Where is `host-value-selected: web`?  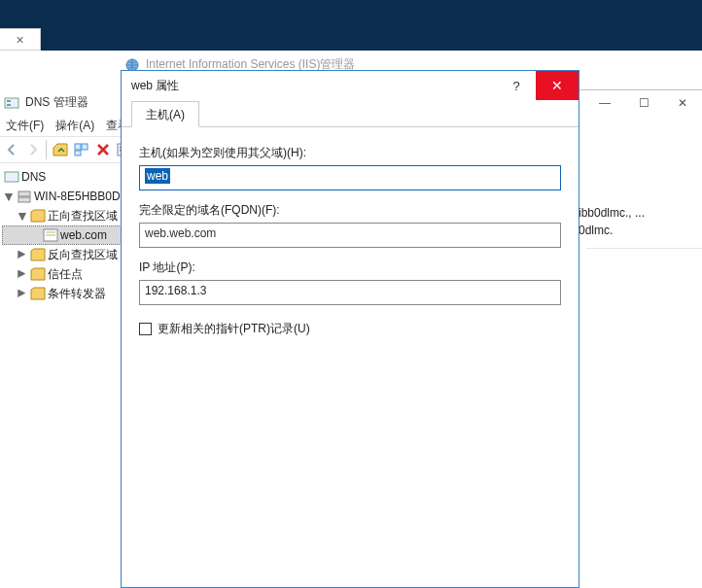 host-value-selected: web is located at coordinates (158, 176).